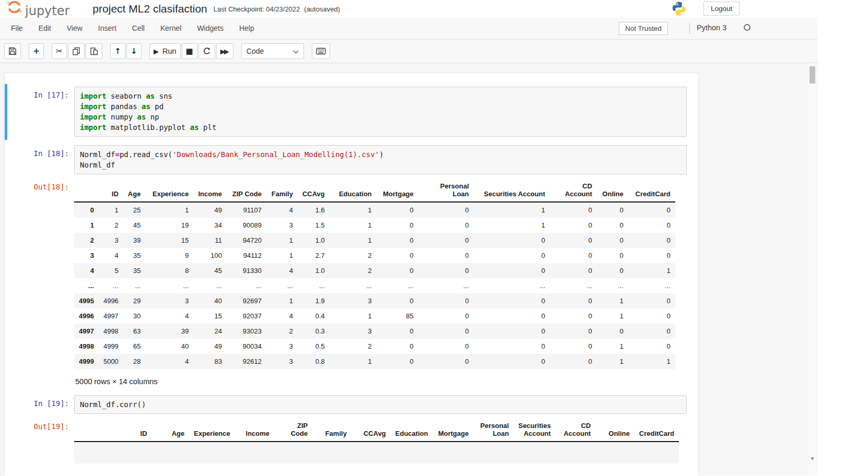 Image resolution: width=868 pixels, height=476 pixels. What do you see at coordinates (76, 51) in the screenshot?
I see `copy-icon` at bounding box center [76, 51].